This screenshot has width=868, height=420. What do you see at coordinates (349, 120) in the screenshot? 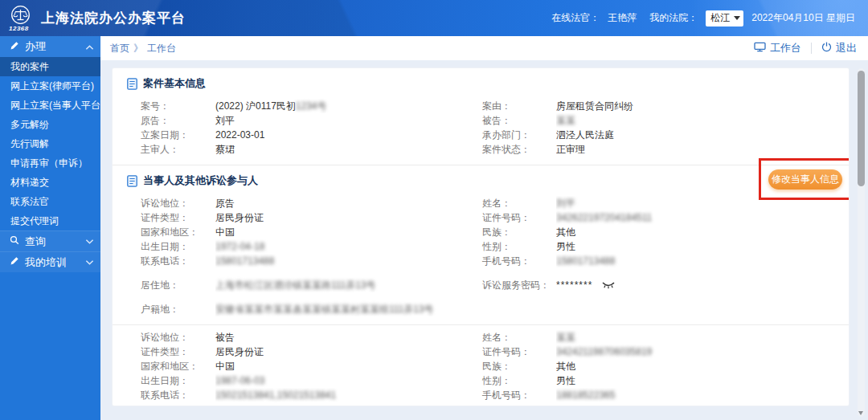
I see `field-value: 刘平` at bounding box center [349, 120].